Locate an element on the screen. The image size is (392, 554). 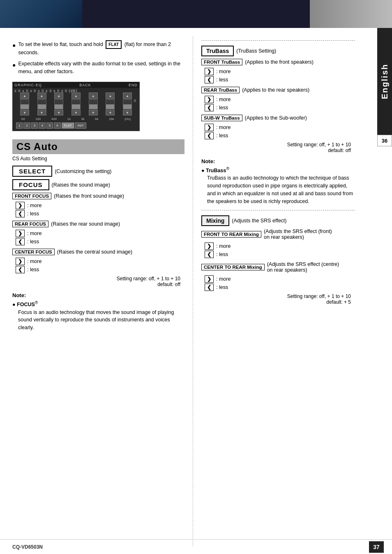
note-cs-title: Note: is located at coordinates (99, 295).